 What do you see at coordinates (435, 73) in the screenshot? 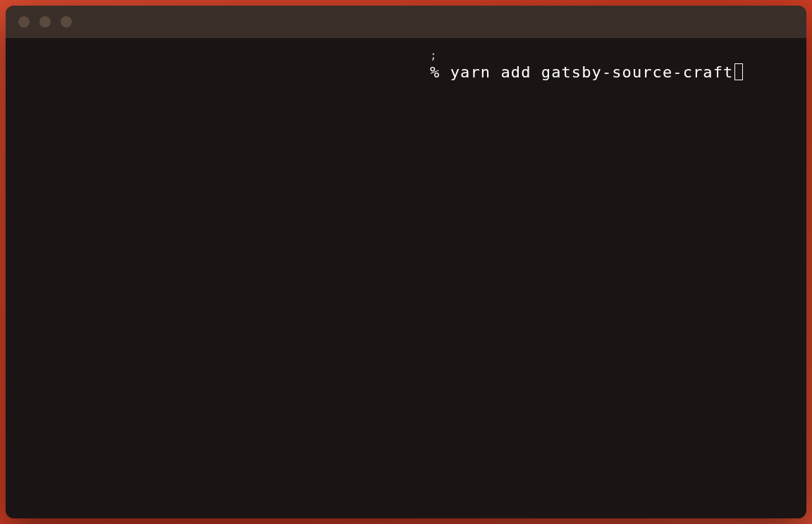
I see `prompt-symbol: %` at bounding box center [435, 73].